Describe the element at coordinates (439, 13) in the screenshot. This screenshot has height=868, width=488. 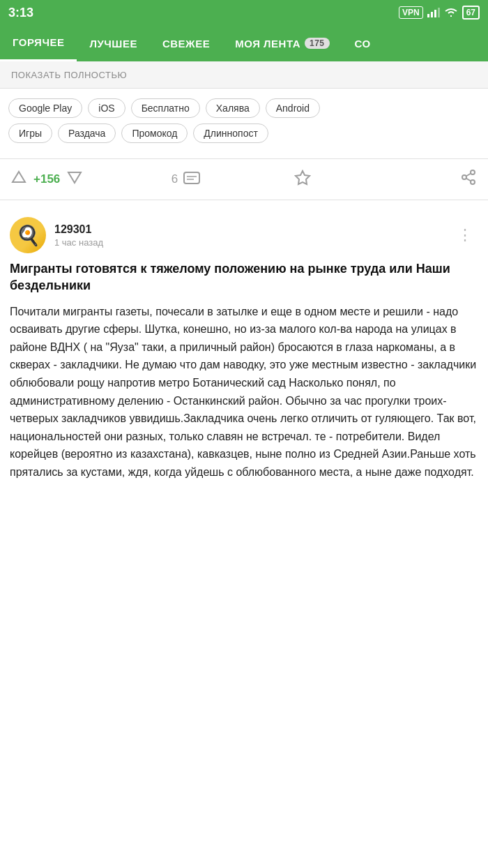
I see `status-icons: VPN 67` at that location.